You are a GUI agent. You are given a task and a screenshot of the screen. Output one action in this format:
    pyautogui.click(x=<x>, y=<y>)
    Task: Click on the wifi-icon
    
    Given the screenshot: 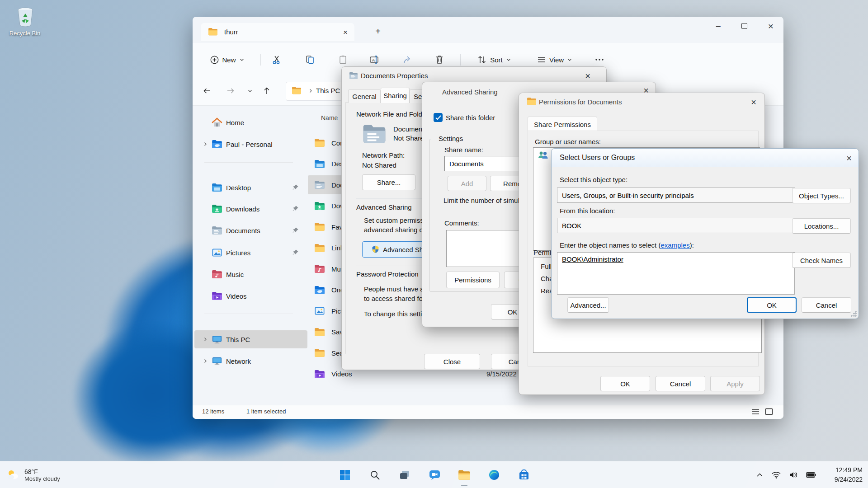 What is the action you would take?
    pyautogui.click(x=776, y=475)
    